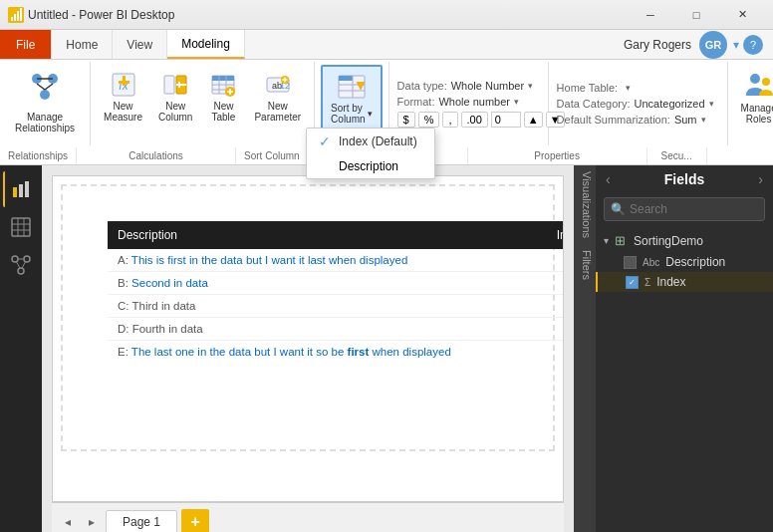 This screenshot has height=532, width=773. I want to click on tab-view: View, so click(139, 44).